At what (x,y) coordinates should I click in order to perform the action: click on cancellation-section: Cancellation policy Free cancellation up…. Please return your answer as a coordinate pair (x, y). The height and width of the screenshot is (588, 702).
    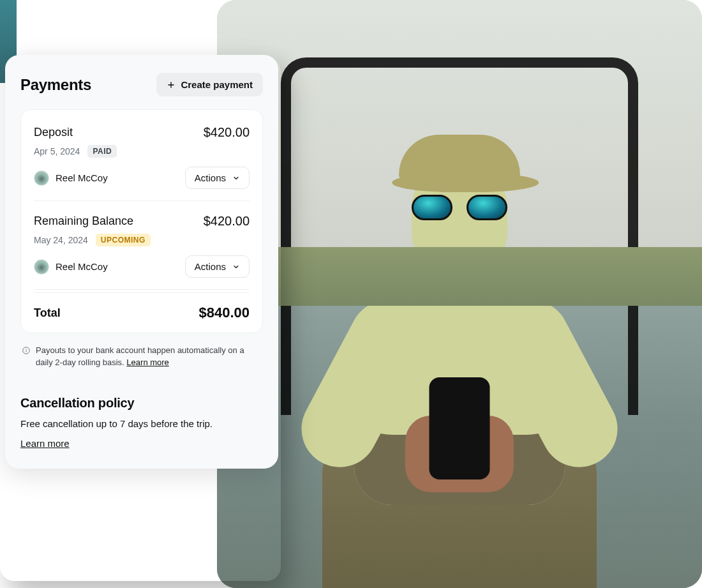
    Looking at the image, I should click on (142, 423).